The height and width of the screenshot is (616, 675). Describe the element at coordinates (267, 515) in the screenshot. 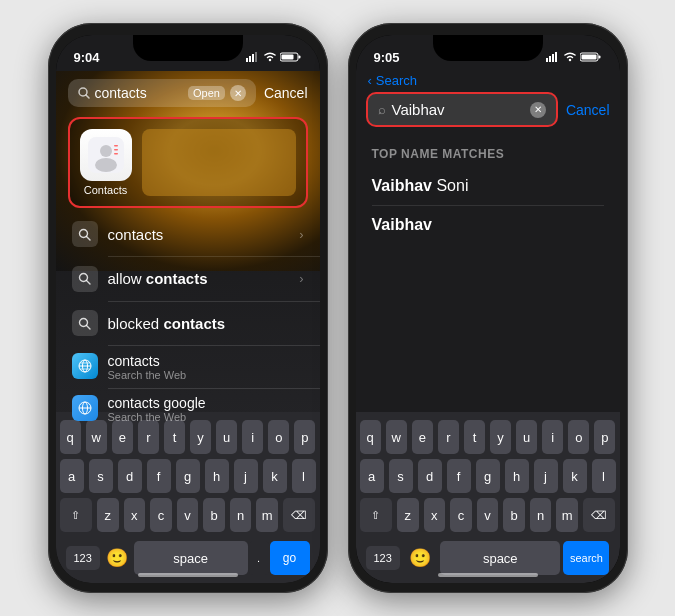

I see `kb-m: m` at that location.